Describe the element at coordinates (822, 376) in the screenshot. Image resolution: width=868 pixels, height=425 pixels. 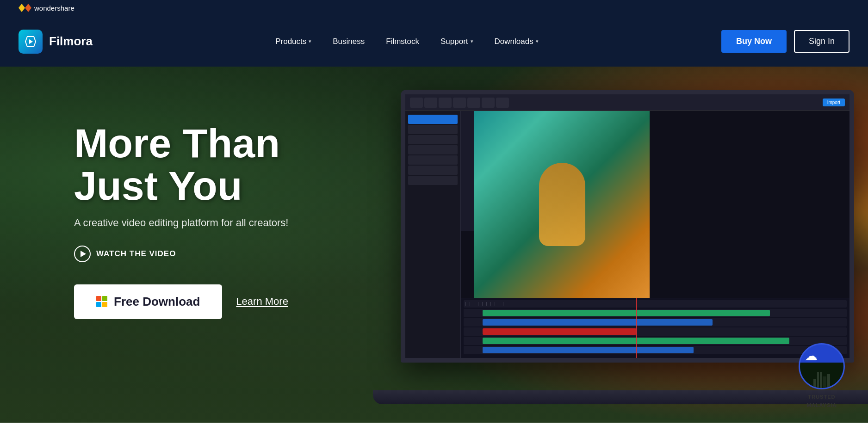
I see `trusted-malaysia-badge: ☁ TRUSTED MALAYSIA` at that location.